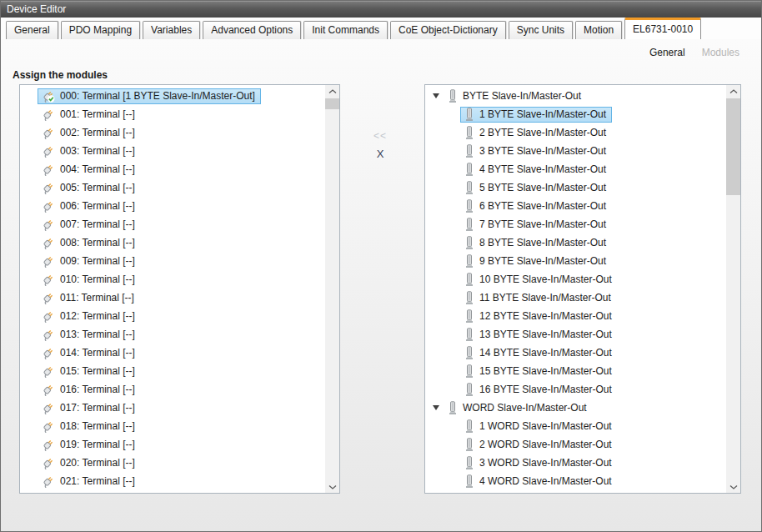 This screenshot has width=762, height=532. Describe the element at coordinates (173, 408) in the screenshot. I see `terminal-list-item: 017: Terminal [--]` at that location.